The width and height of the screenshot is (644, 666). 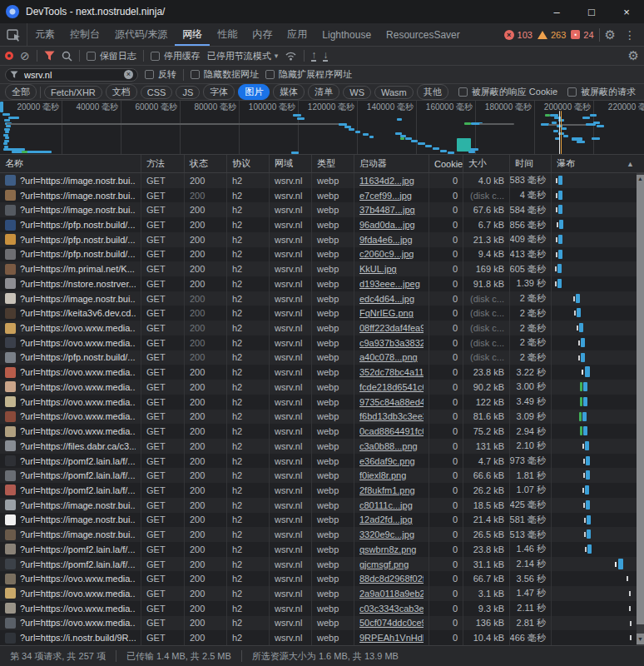 What do you see at coordinates (388, 210) in the screenshot?
I see `initiator-link: 37b4487...jpg` at bounding box center [388, 210].